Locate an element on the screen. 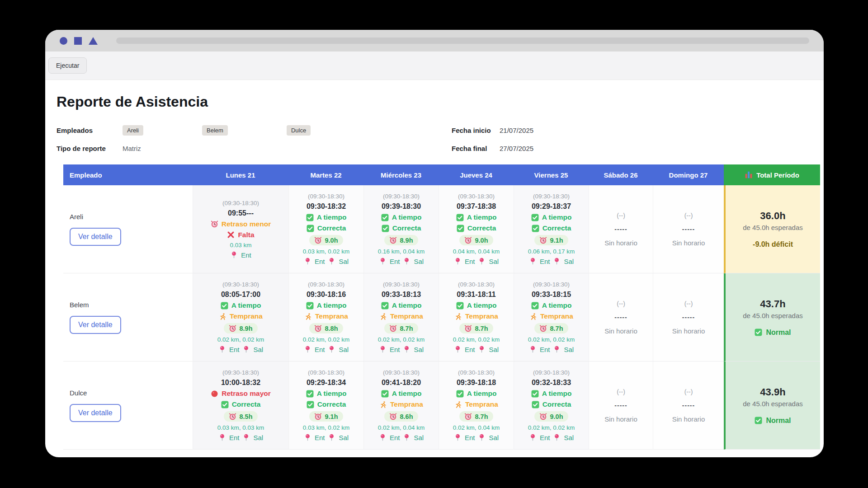 The height and width of the screenshot is (488, 868). column-header: Viernes 25 is located at coordinates (551, 175).